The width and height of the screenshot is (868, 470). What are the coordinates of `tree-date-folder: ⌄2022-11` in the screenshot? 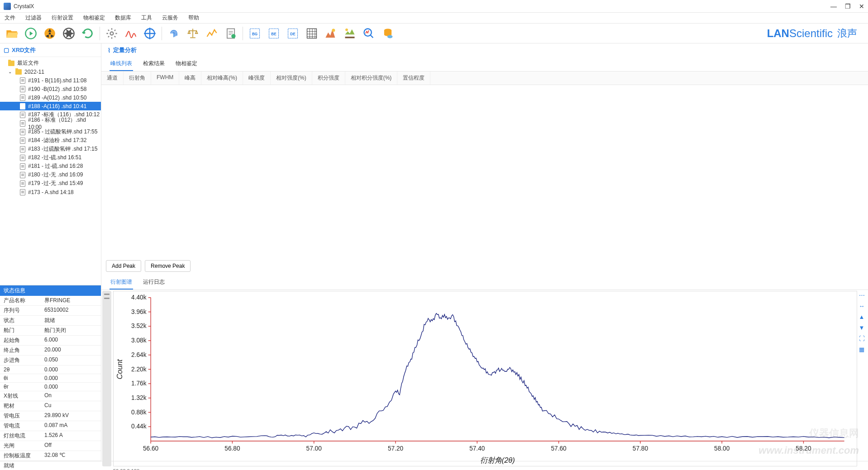 It's located at (51, 71).